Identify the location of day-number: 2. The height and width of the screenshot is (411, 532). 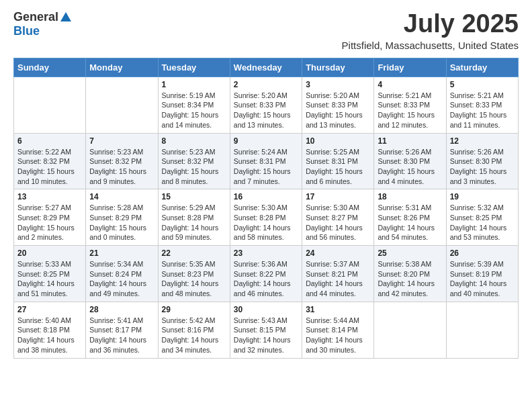
(266, 85).